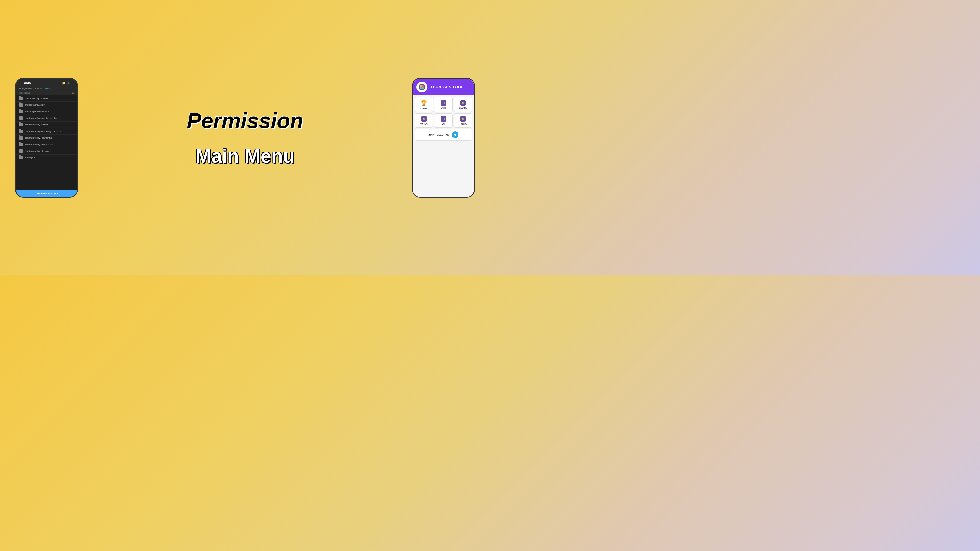 This screenshot has height=551, width=980. I want to click on telegram-icon, so click(455, 135).